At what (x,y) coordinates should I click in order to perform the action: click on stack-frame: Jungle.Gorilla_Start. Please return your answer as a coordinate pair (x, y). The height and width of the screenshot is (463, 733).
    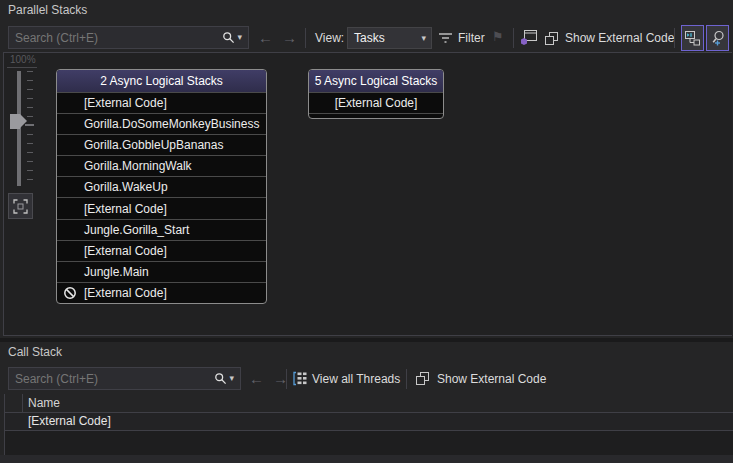
    Looking at the image, I should click on (162, 230).